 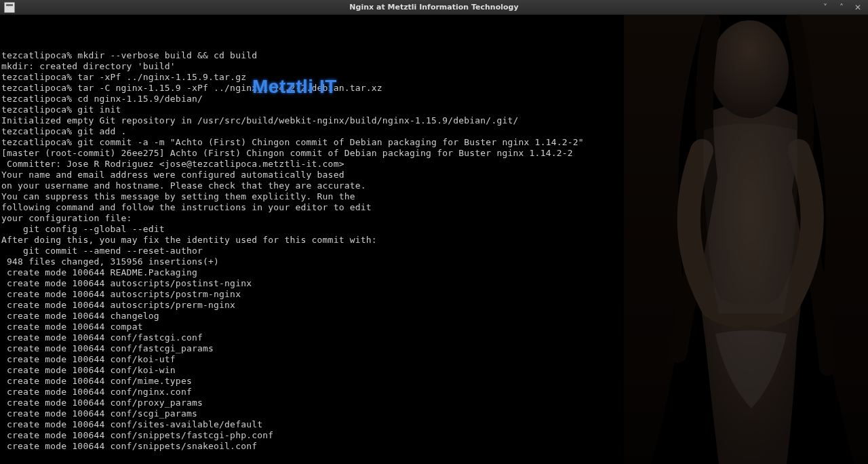 What do you see at coordinates (434, 88) in the screenshot?
I see `terminal-line: tezcatlipoca% tar -C nginx-1.15.9 -xPf .…` at bounding box center [434, 88].